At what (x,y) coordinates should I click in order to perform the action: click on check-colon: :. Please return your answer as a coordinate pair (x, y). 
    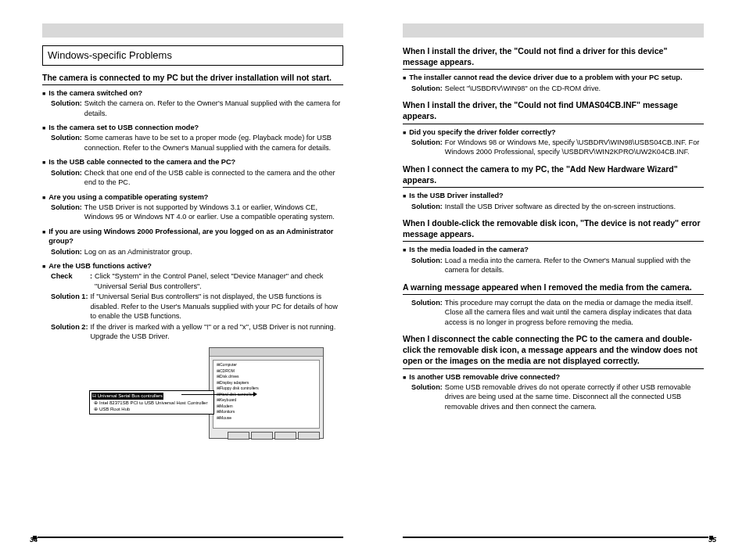
    Looking at the image, I should click on (91, 282).